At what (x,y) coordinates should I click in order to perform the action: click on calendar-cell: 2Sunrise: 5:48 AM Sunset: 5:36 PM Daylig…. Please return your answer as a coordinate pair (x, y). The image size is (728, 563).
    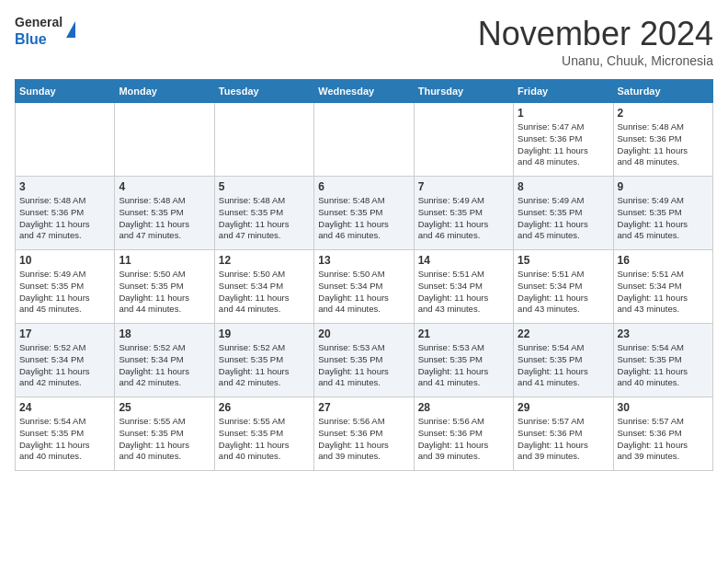
    Looking at the image, I should click on (663, 140).